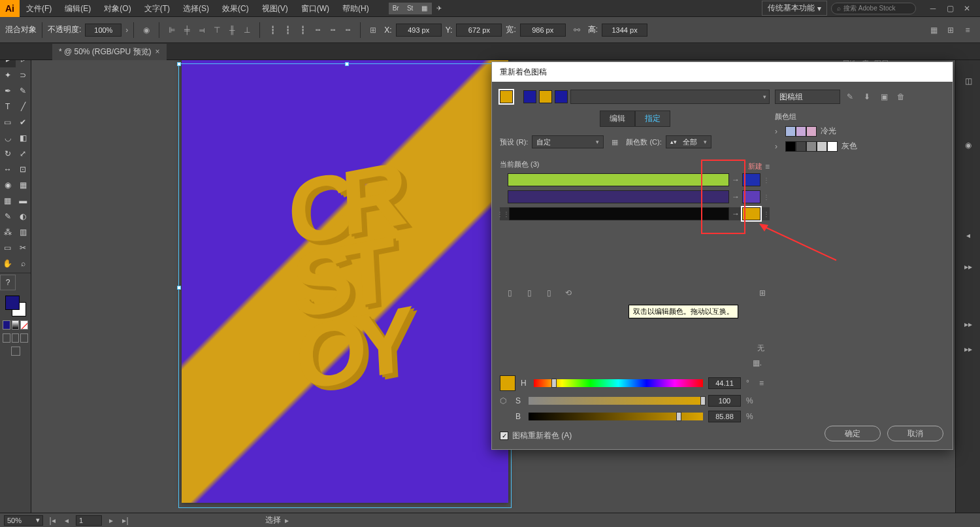 This screenshot has width=980, height=527. What do you see at coordinates (103, 30) in the screenshot?
I see `opacity-input` at bounding box center [103, 30].